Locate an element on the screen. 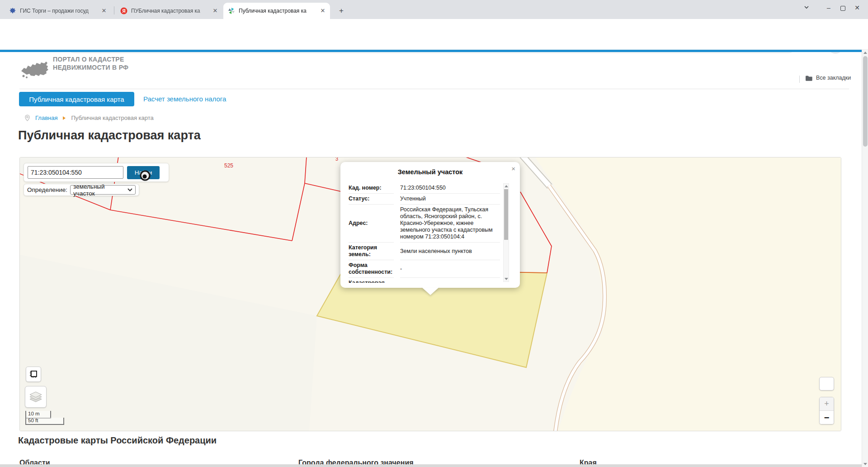 This screenshot has width=868, height=467. browser-toolbar: ik5map.roscadastres.com/map is located at coordinates (434, 28).